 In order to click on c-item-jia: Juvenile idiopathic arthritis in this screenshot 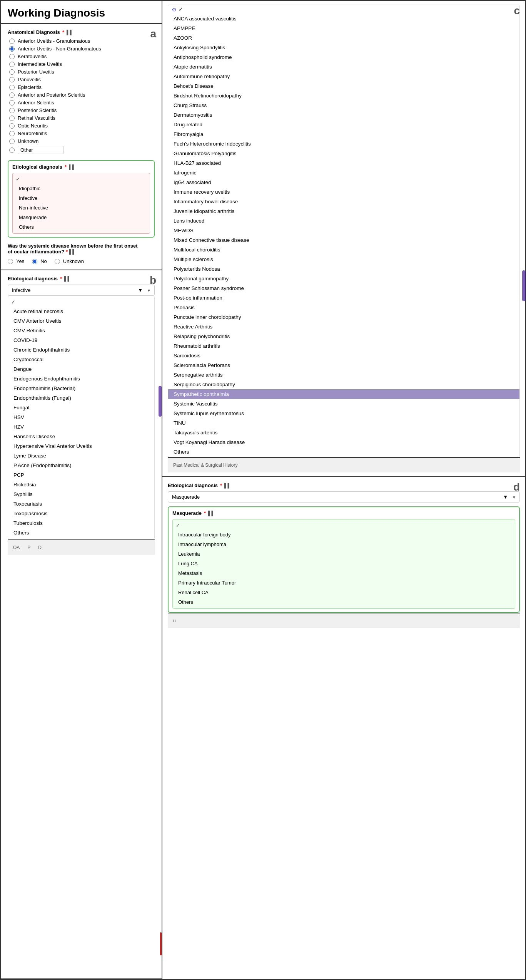, I will do `click(344, 211)`.